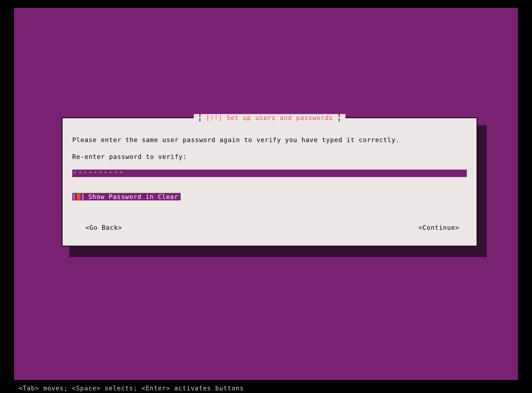 This screenshot has height=393, width=532. I want to click on password-masked-value: **********, so click(99, 174).